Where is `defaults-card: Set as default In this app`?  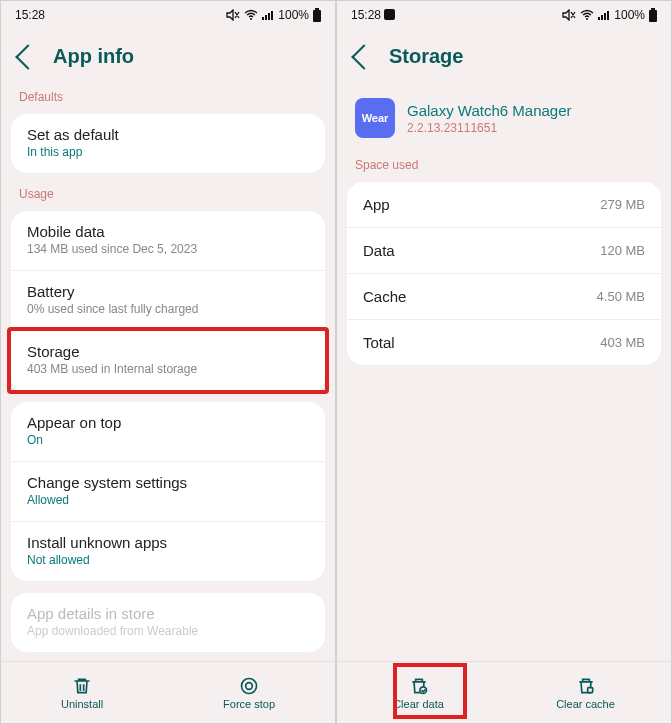
defaults-card: Set as default In this app is located at coordinates (168, 144).